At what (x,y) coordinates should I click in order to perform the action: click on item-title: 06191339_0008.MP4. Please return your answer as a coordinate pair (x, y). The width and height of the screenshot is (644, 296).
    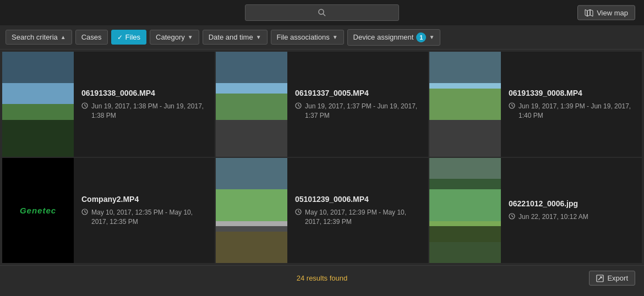
    Looking at the image, I should click on (571, 93).